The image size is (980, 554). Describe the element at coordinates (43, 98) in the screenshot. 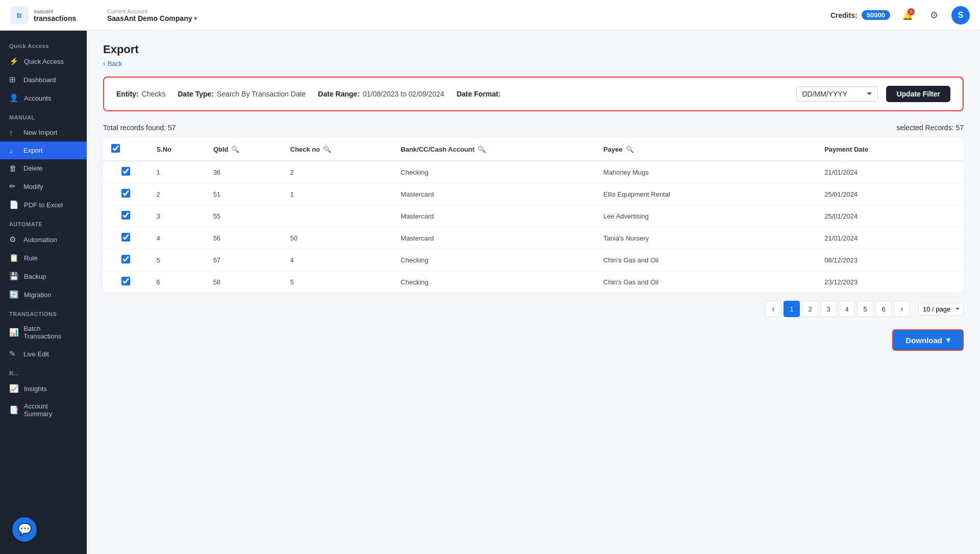

I see `sidebar-item-accounts: 👤 Accounts` at that location.